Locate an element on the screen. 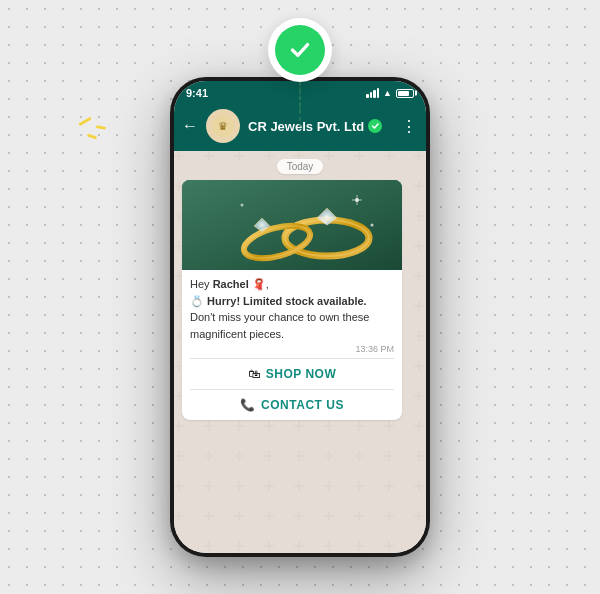 This screenshot has height=594, width=600. message-text: Hey Rachel 🧣, 💍 Hurry! Limited stock ava… is located at coordinates (292, 309).